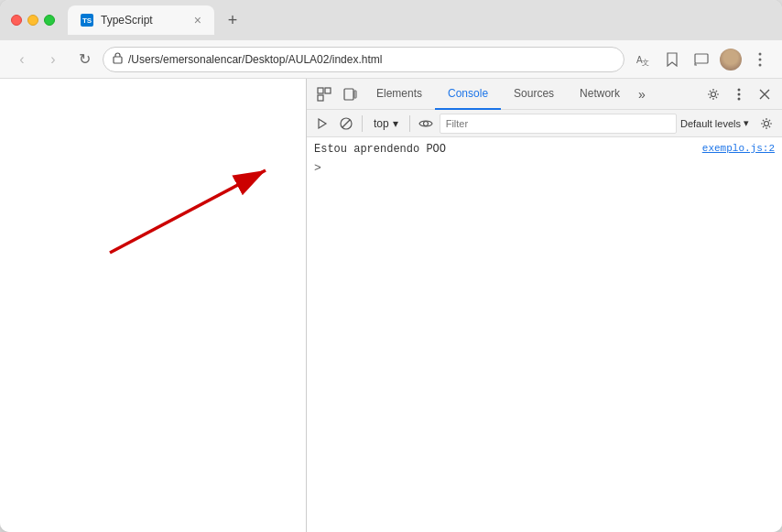  Describe the element at coordinates (559, 124) in the screenshot. I see `filter-input` at that location.